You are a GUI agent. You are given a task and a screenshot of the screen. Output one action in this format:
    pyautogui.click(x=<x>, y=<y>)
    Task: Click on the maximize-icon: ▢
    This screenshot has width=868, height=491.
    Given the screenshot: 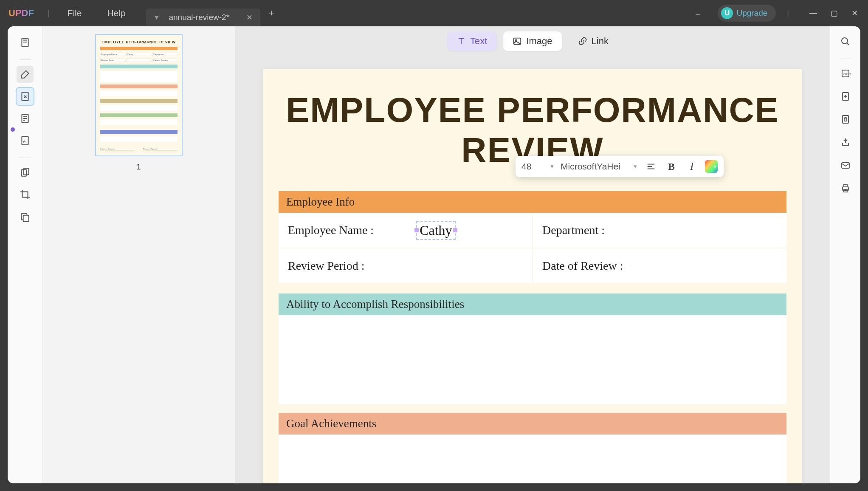 What is the action you would take?
    pyautogui.click(x=834, y=13)
    